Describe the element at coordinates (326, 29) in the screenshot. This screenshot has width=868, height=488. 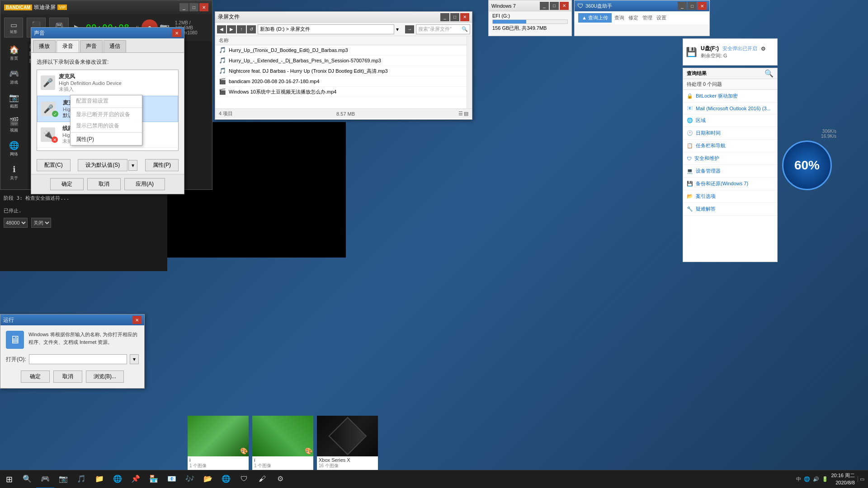
I see `explorer-address-bar: 新加卷 (D:) > 录屏文件` at that location.